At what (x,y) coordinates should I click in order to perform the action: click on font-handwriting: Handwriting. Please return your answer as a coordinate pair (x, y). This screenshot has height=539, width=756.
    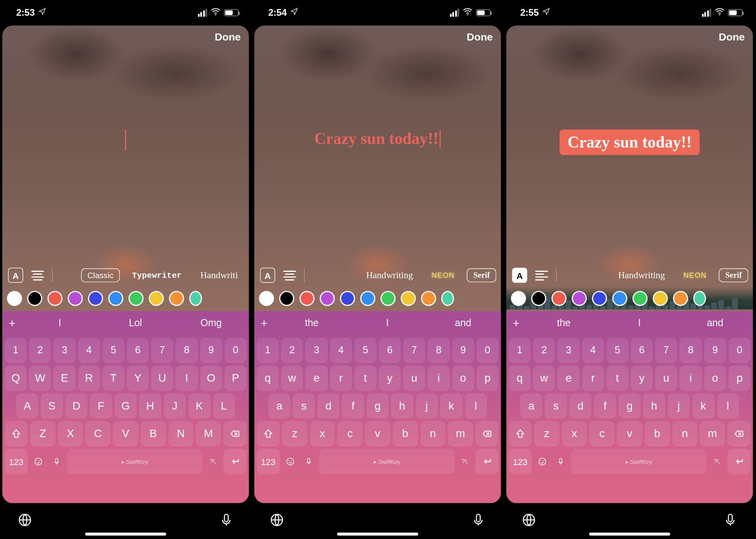
    Looking at the image, I should click on (642, 275).